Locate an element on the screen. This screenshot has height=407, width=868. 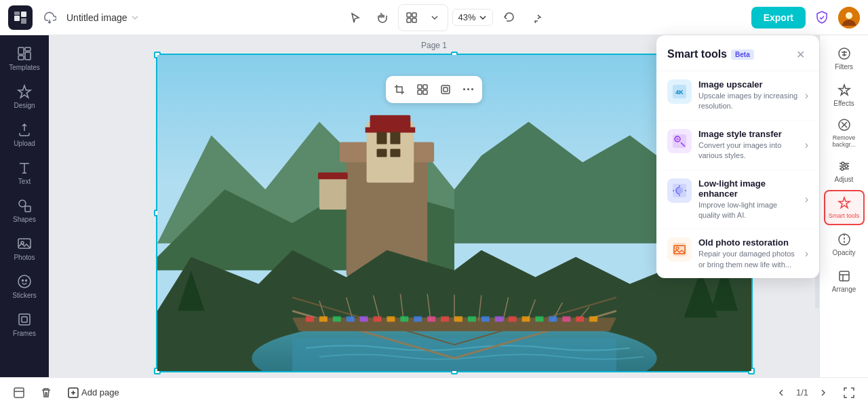
tool-style-transfer: Image style transfer Convert your images… is located at coordinates (738, 145).